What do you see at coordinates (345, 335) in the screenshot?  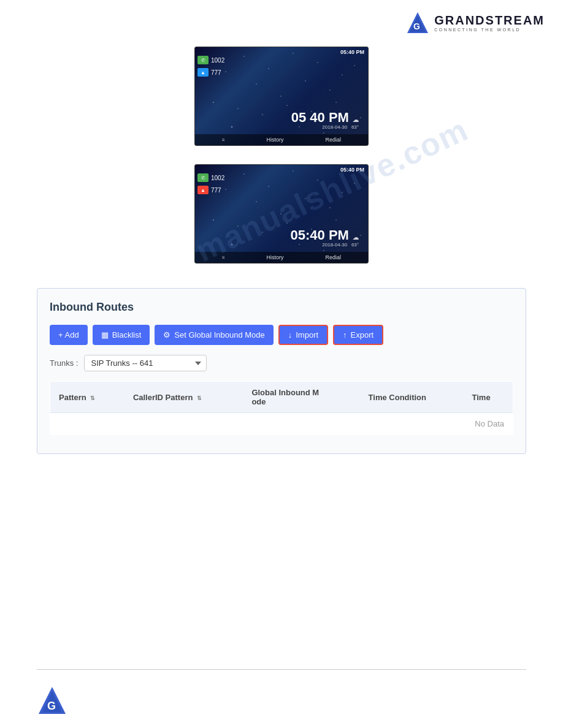 I see `export-icon: ↑` at bounding box center [345, 335].